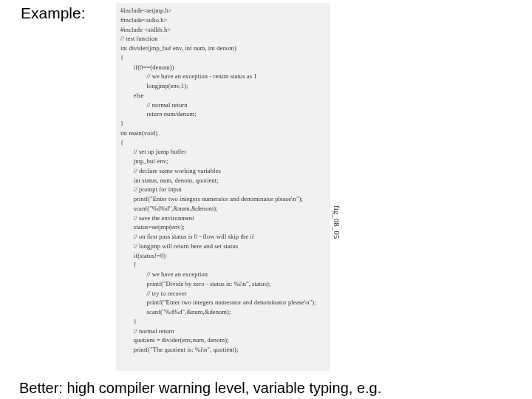 The image size is (532, 399). Describe the element at coordinates (223, 189) in the screenshot. I see `code-line: // prompt for input` at that location.